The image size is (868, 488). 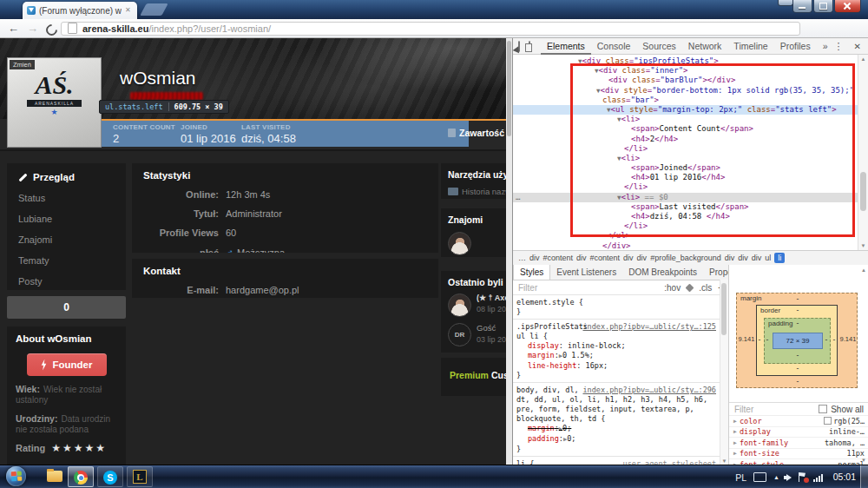 What do you see at coordinates (847, 7) in the screenshot?
I see `close-button` at bounding box center [847, 7].